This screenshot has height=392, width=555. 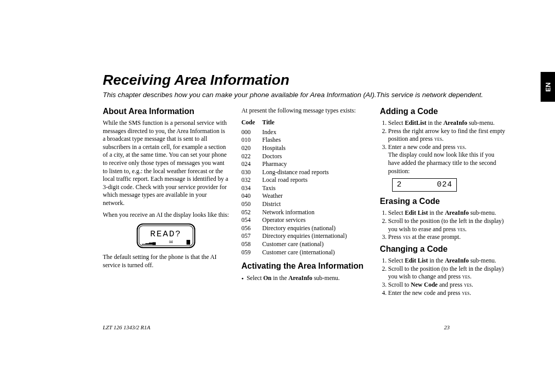 What do you see at coordinates (252, 173) in the screenshot?
I see `code-cell: 030` at bounding box center [252, 173].